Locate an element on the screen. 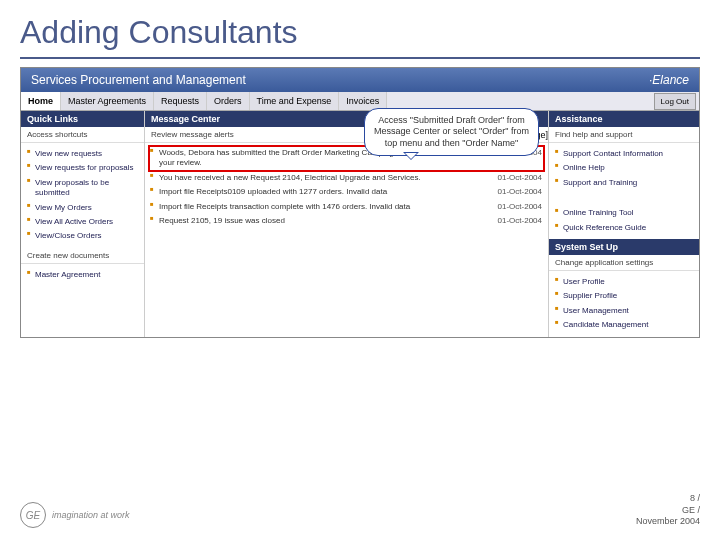 The width and height of the screenshot is (720, 540). list-item: Supplier Profile is located at coordinates (624, 296).